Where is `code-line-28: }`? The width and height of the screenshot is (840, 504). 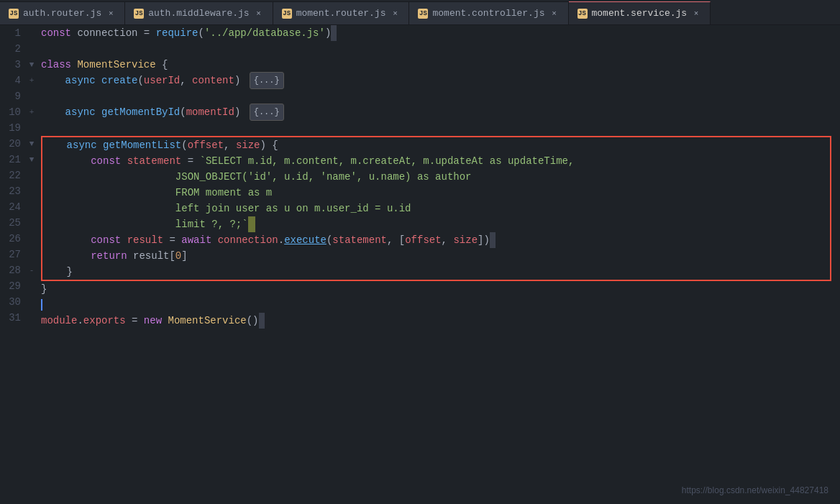 code-line-28: } is located at coordinates (436, 272).